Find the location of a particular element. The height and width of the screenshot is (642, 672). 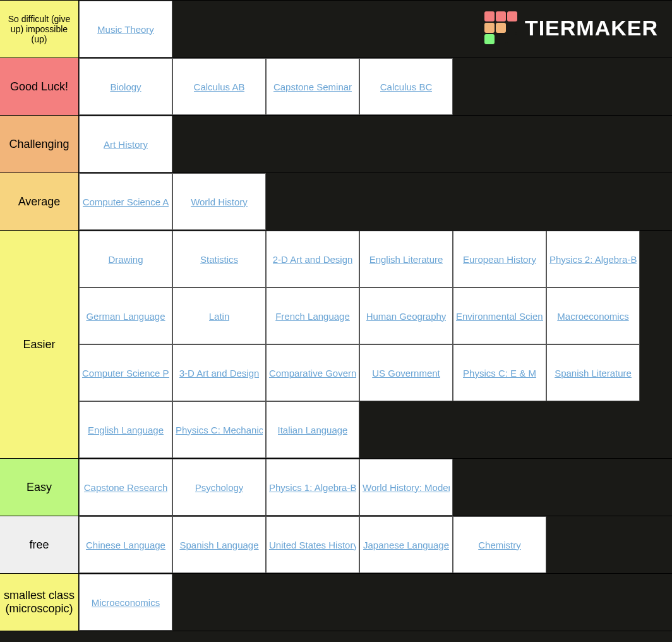

tier-item: Physics 1: Algebra-Based is located at coordinates (313, 487).